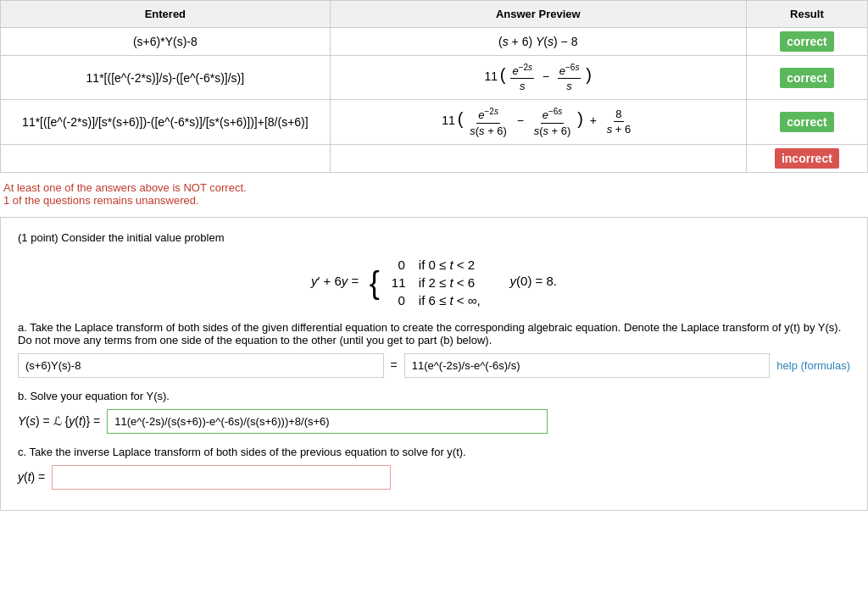 The height and width of the screenshot is (604, 868). What do you see at coordinates (434, 200) in the screenshot?
I see `status-line2: 1 of the questions remains unanswered.` at bounding box center [434, 200].